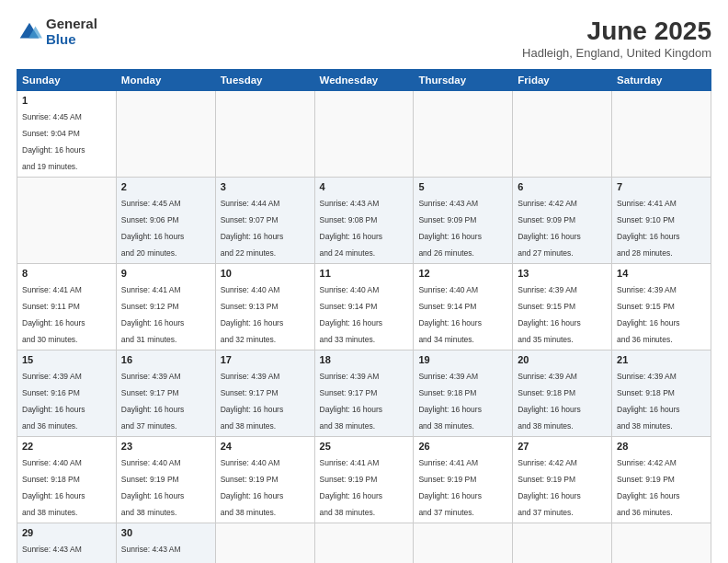 This screenshot has height=563, width=728. What do you see at coordinates (550, 228) in the screenshot?
I see `day-info: Sunrise: 4:42 AMSunset: 9:09 PMDaylight:…` at bounding box center [550, 228].